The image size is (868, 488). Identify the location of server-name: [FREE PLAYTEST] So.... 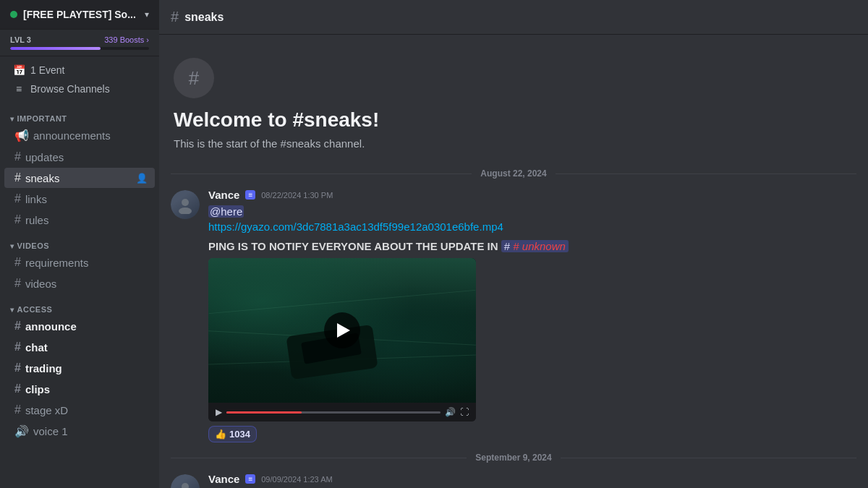
(80, 14).